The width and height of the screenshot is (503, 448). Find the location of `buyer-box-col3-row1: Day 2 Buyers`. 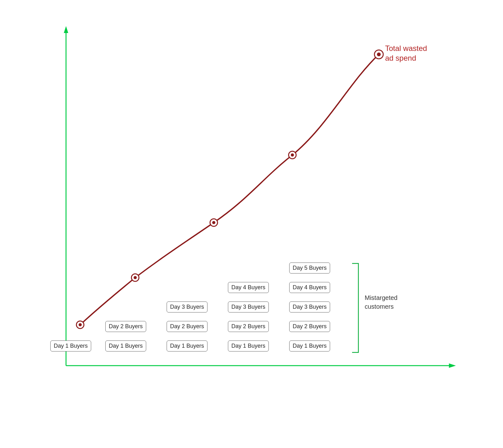

buyer-box-col3-row1: Day 2 Buyers is located at coordinates (248, 326).